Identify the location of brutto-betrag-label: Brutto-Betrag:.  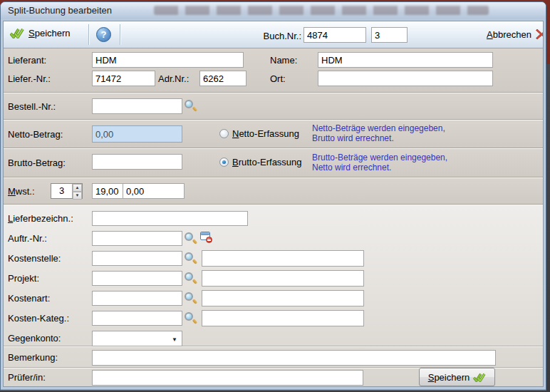
(37, 163).